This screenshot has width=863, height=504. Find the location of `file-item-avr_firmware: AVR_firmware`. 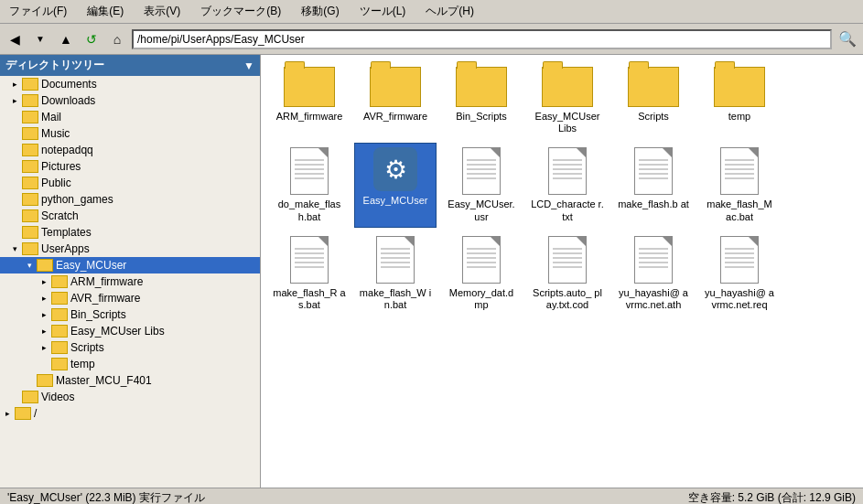

file-item-avr_firmware: AVR_firmware is located at coordinates (395, 101).